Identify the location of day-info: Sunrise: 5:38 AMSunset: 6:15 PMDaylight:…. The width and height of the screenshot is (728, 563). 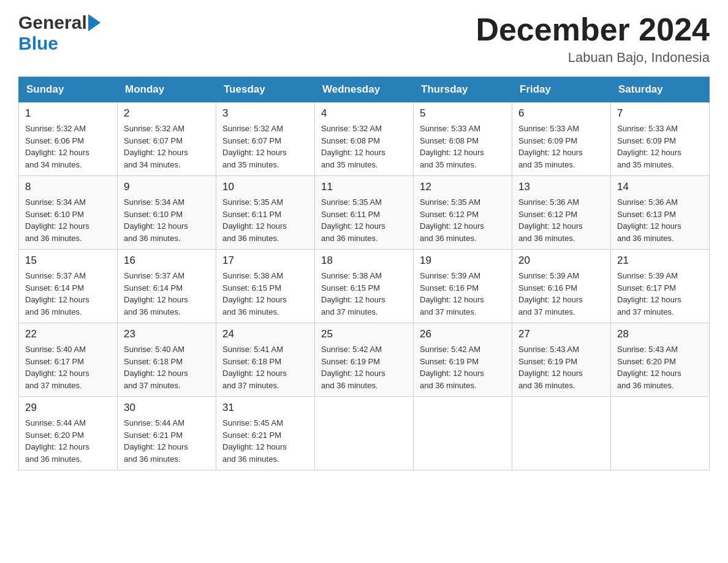
(364, 294).